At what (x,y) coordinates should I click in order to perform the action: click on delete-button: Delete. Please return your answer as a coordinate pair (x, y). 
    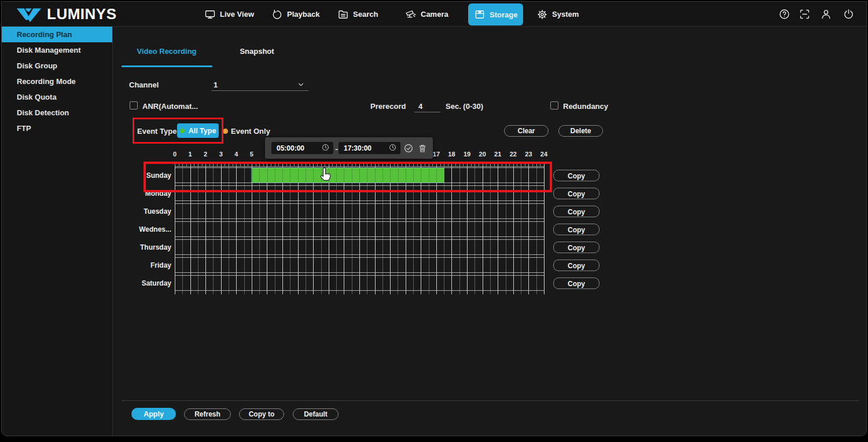
    Looking at the image, I should click on (581, 131).